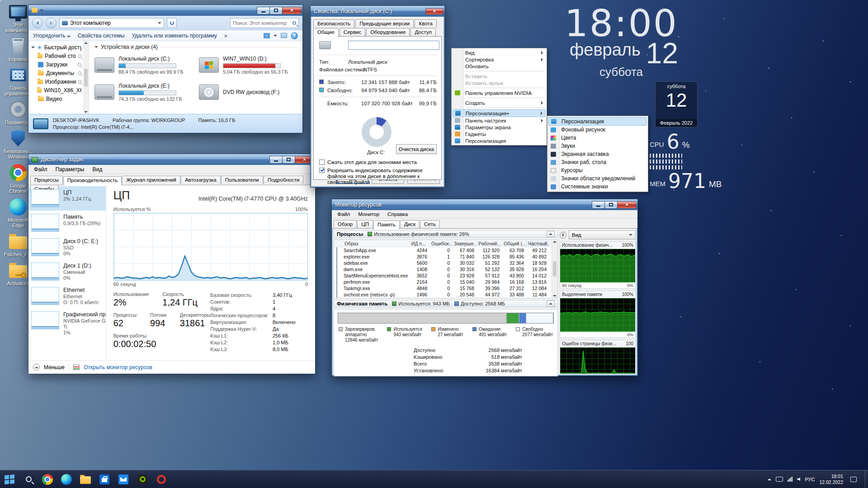 This screenshot has height=488, width=868. What do you see at coordinates (598, 178) in the screenshot?
I see `personalization-menu-item: Значки области уведомлений` at bounding box center [598, 178].